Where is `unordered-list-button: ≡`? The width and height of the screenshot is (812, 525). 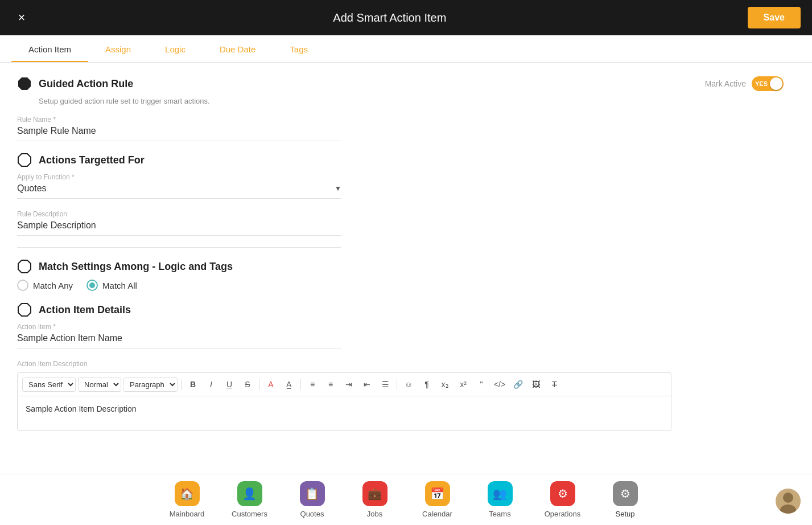 unordered-list-button: ≡ is located at coordinates (331, 384).